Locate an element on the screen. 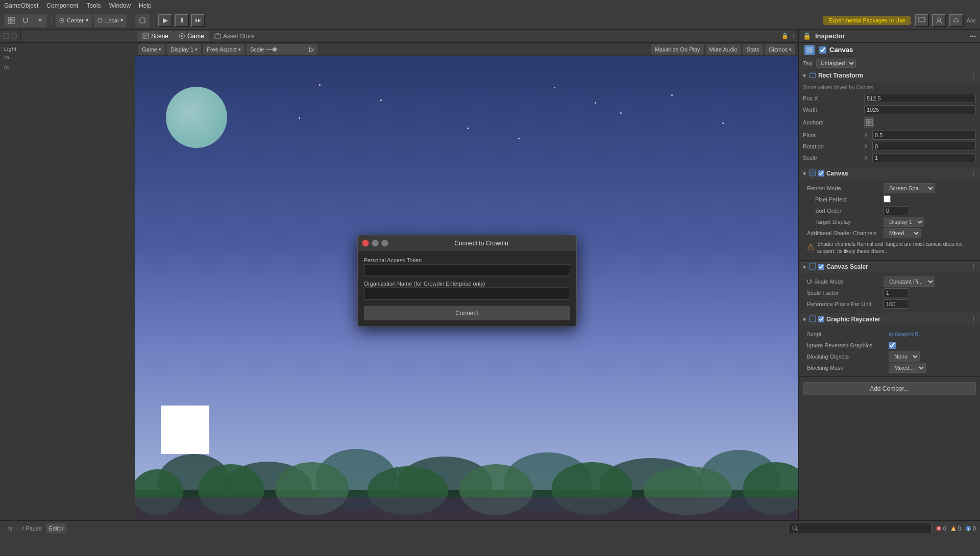 The width and height of the screenshot is (980, 556). add-component-button: Add Compor... is located at coordinates (889, 389).